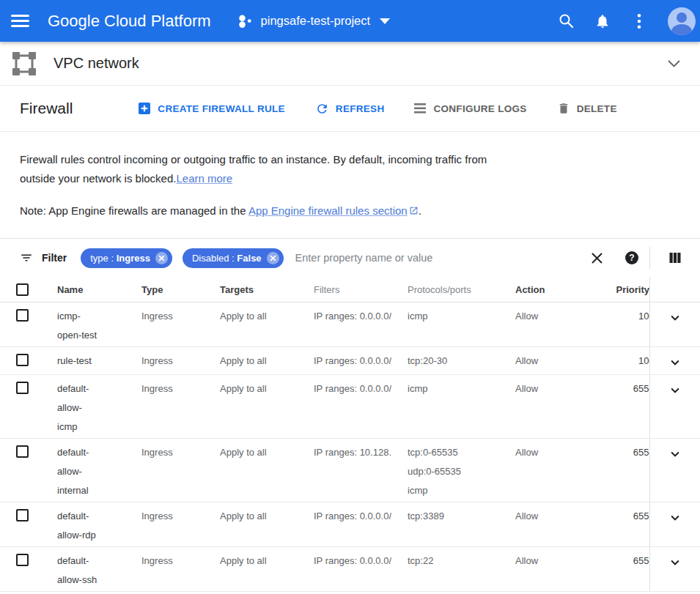 The height and width of the screenshot is (594, 700). What do you see at coordinates (639, 21) in the screenshot?
I see `overflow-icon` at bounding box center [639, 21].